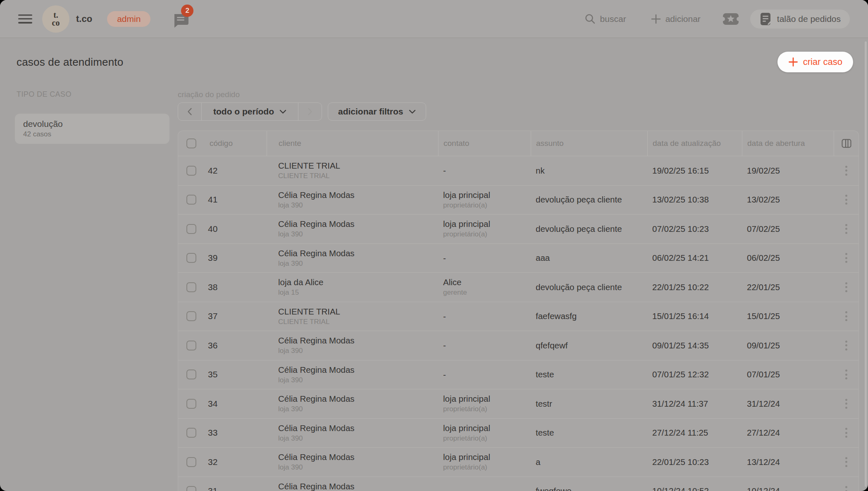  I want to click on table-row: 40 Célia Regina Modas loja 390 loja prin…, so click(518, 229).